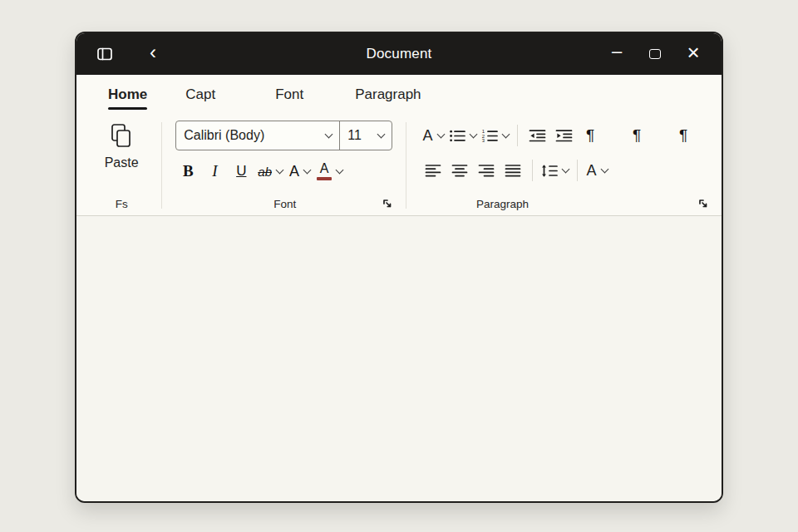 The image size is (798, 532). What do you see at coordinates (486, 170) in the screenshot?
I see `align-right-button` at bounding box center [486, 170].